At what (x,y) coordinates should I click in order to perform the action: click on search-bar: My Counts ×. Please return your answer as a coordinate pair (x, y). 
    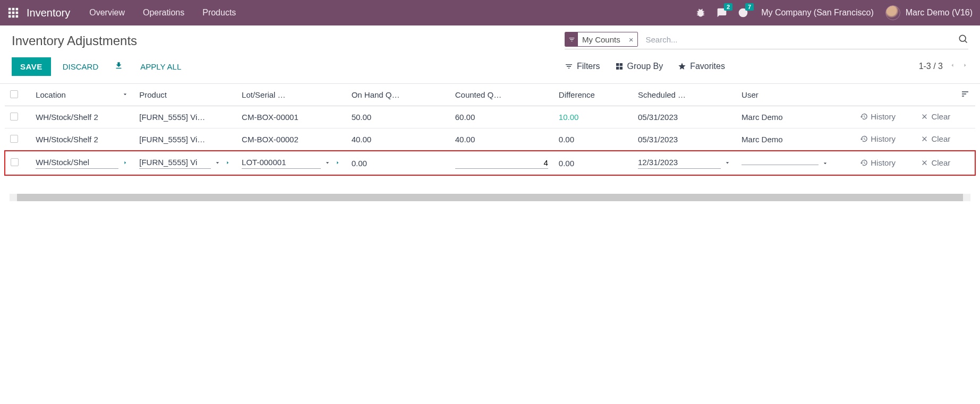
    Looking at the image, I should click on (766, 40).